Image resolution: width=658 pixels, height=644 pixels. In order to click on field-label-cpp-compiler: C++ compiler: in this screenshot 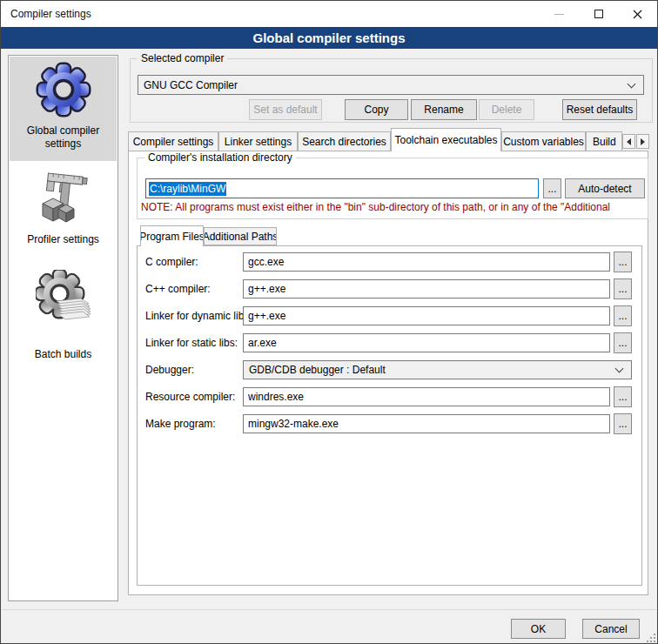, I will do `click(178, 289)`.